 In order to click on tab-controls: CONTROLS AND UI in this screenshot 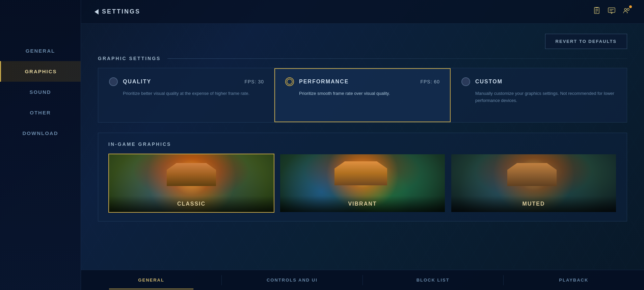, I will do `click(292, 280)`.